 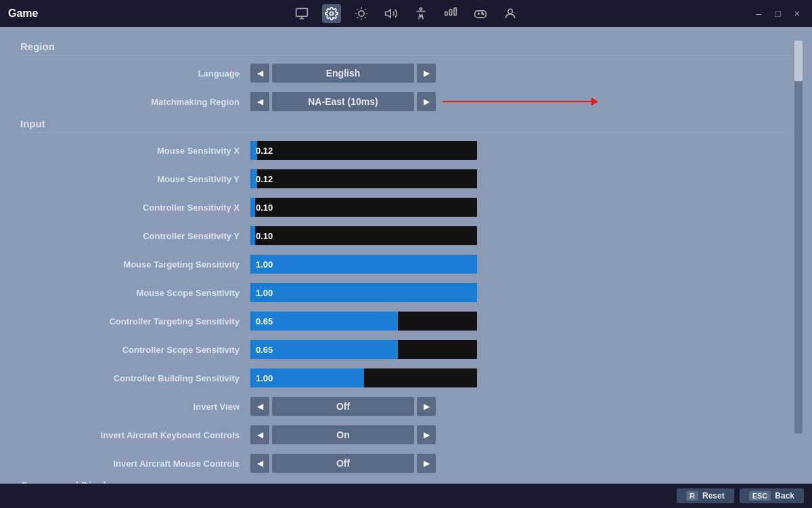 I want to click on mouse-sensitivity-y-row: Mouse Sensitivity Y 0.12, so click(x=406, y=179).